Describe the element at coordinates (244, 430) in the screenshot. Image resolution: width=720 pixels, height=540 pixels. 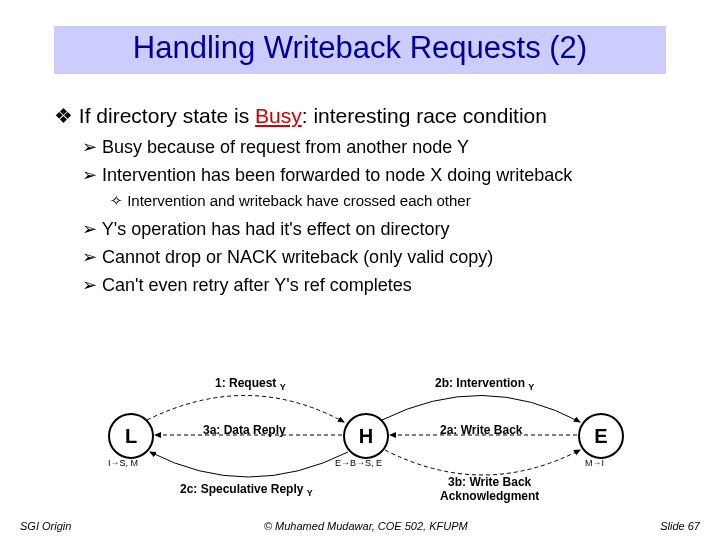
I see `label-data-reply: 3a: Data Reply` at that location.